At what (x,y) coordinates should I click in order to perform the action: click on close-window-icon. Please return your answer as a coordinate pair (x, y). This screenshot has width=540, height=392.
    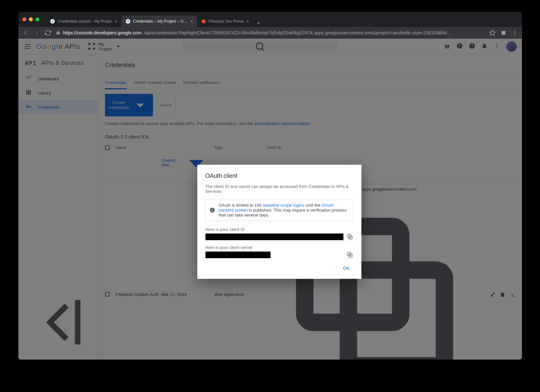
    Looking at the image, I should click on (24, 19).